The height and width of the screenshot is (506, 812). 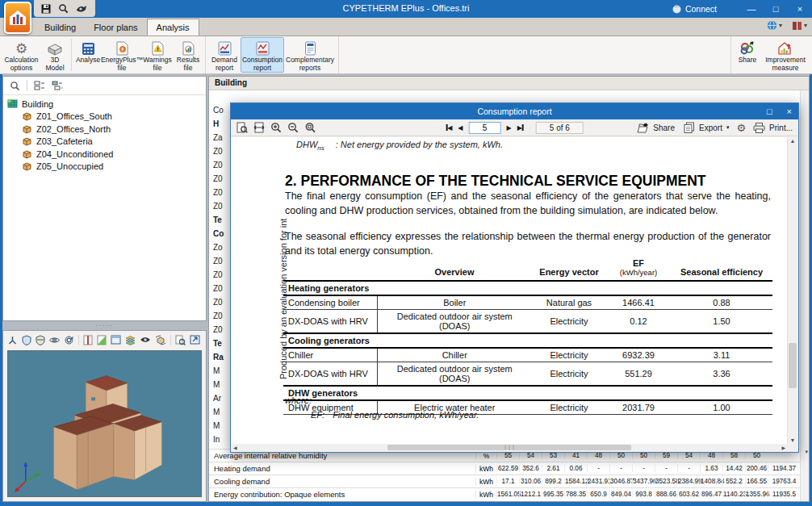 I want to click on scrollbar-thumb, so click(x=793, y=366).